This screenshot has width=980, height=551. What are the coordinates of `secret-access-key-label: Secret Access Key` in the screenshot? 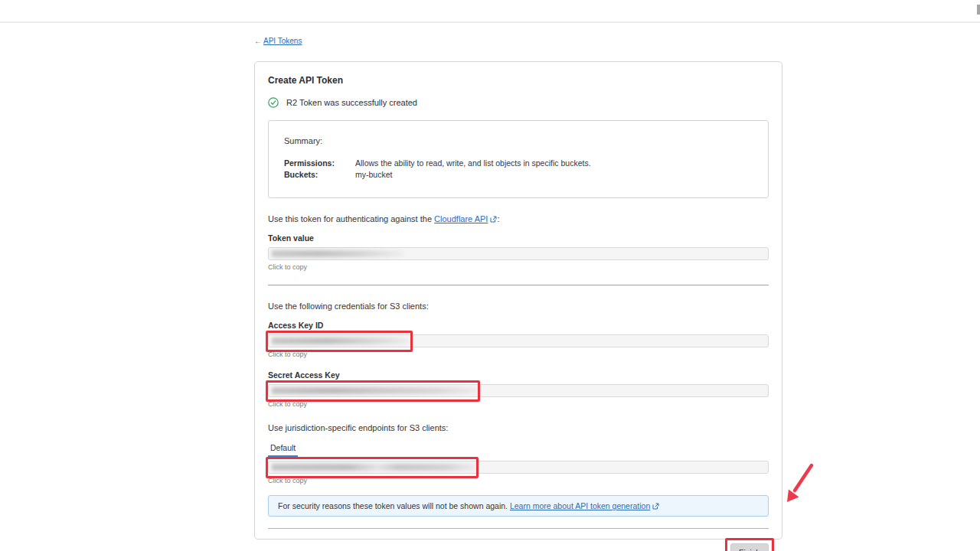 It's located at (518, 375).